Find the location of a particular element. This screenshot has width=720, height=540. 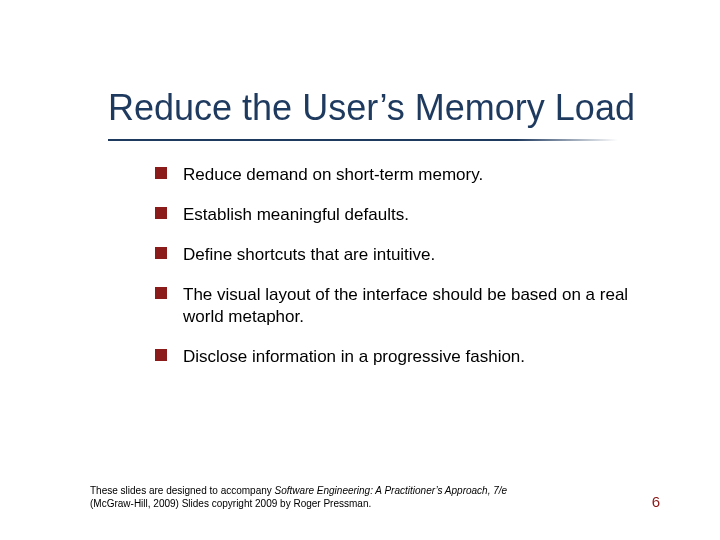

bullet-text: Disclose information in a progressive fa… is located at coordinates (409, 357).